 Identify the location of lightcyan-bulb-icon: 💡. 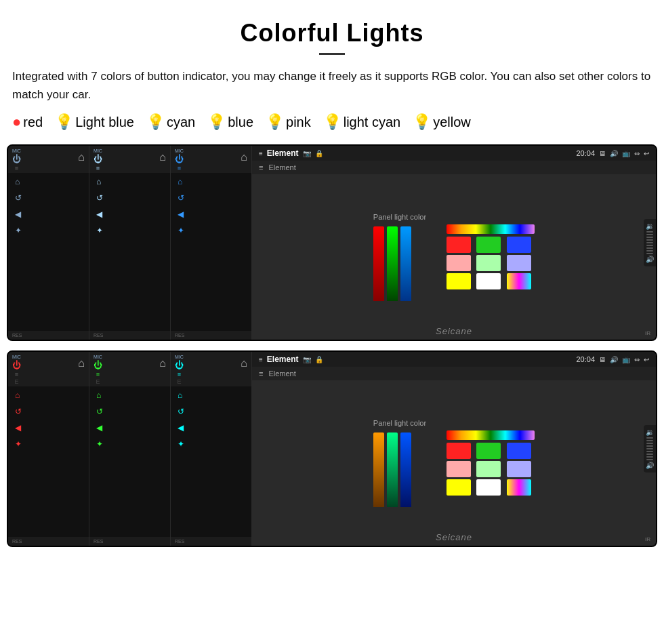
(332, 122).